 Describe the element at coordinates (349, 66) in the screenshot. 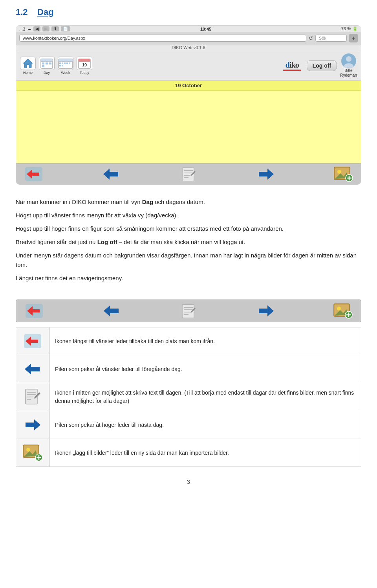

I see `user-profile: Bitte Rydeman` at that location.